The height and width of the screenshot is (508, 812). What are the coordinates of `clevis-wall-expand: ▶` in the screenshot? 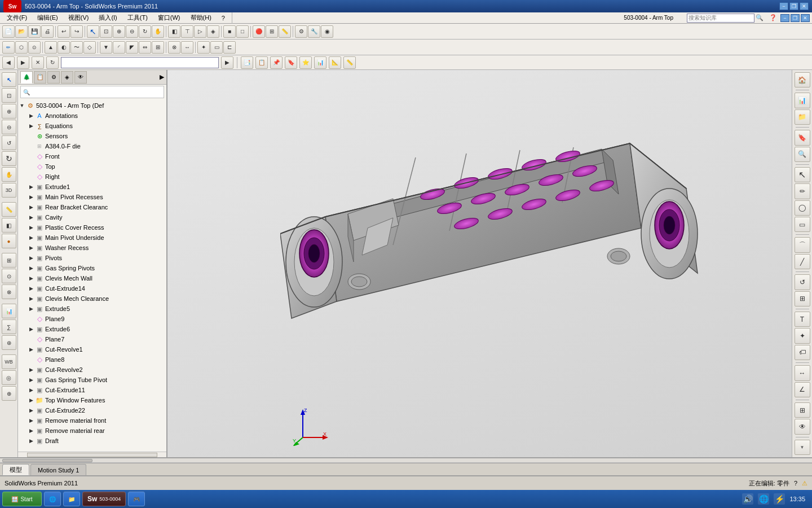 It's located at (31, 278).